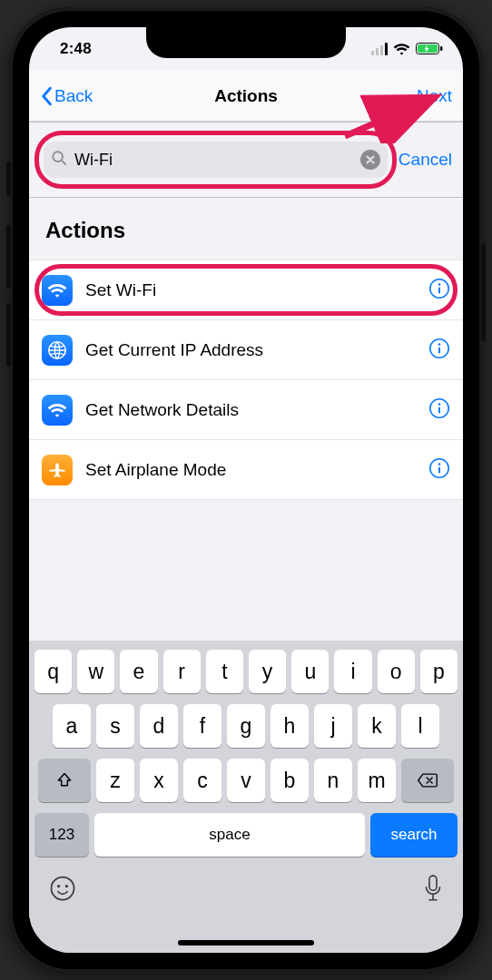 Image resolution: width=492 pixels, height=980 pixels. Describe the element at coordinates (439, 671) in the screenshot. I see `key-p: p` at that location.